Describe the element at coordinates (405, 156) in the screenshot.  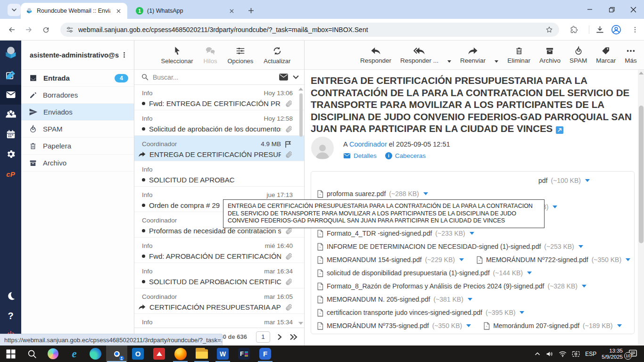
I see `headers-link: Cabeceras` at that location.